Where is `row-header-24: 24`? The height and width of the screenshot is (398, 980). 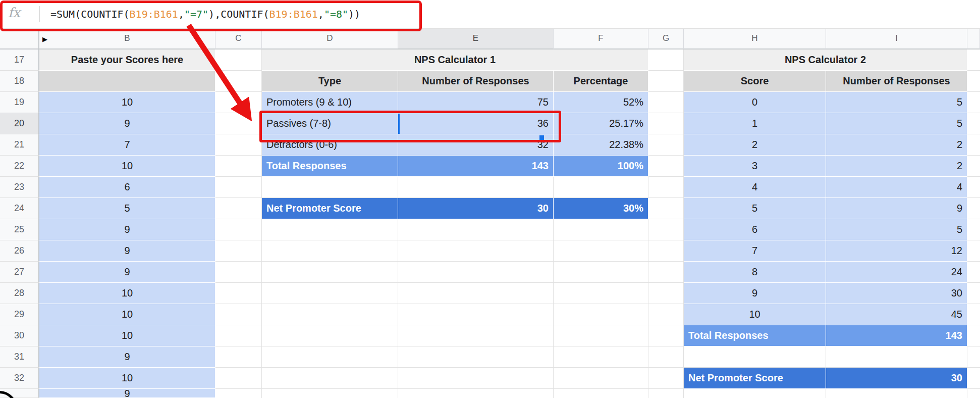 row-header-24: 24 is located at coordinates (20, 209).